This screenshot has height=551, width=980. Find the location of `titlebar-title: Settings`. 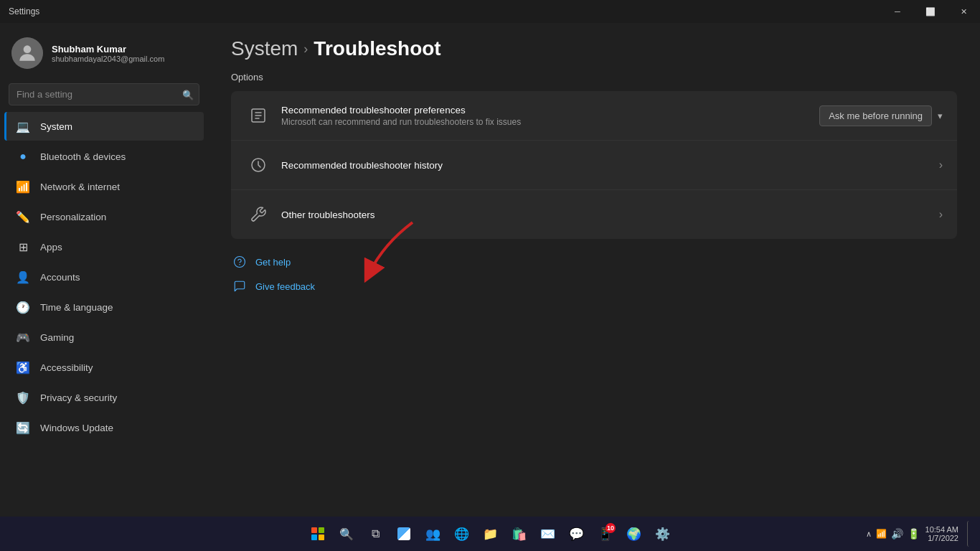

titlebar-title: Settings is located at coordinates (24, 11).